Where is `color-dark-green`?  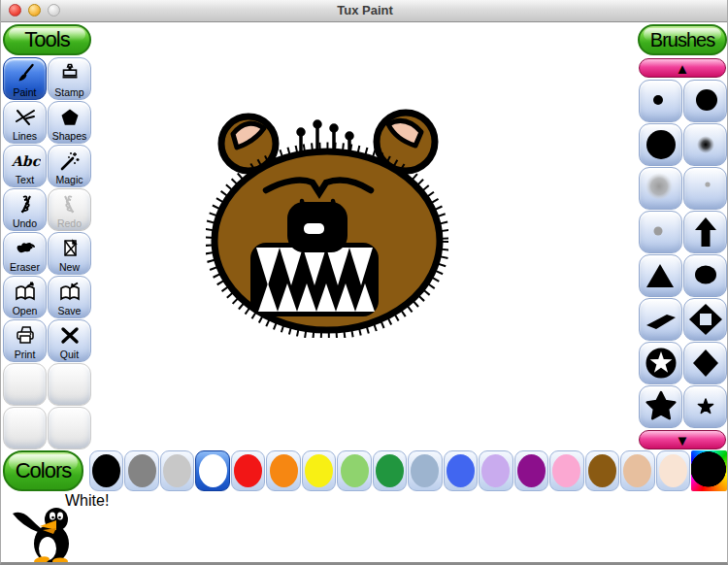
color-dark-green is located at coordinates (390, 471).